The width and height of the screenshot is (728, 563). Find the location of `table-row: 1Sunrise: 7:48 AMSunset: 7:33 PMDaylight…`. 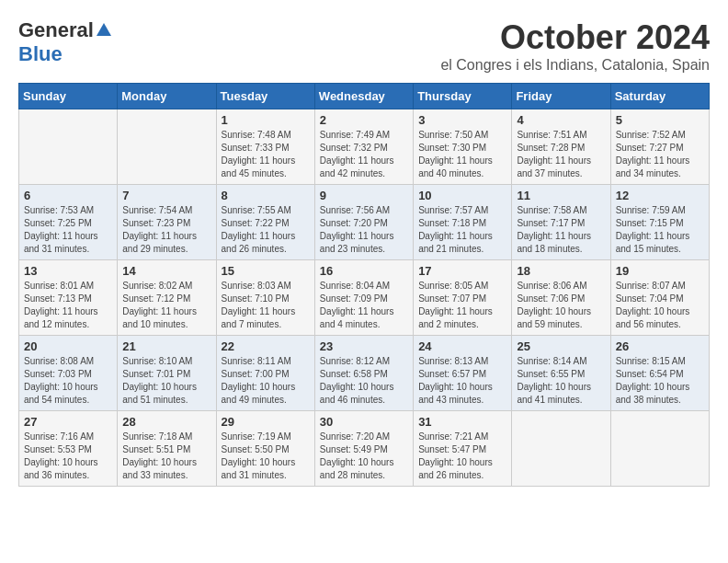

table-row: 1Sunrise: 7:48 AMSunset: 7:33 PMDaylight… is located at coordinates (265, 147).